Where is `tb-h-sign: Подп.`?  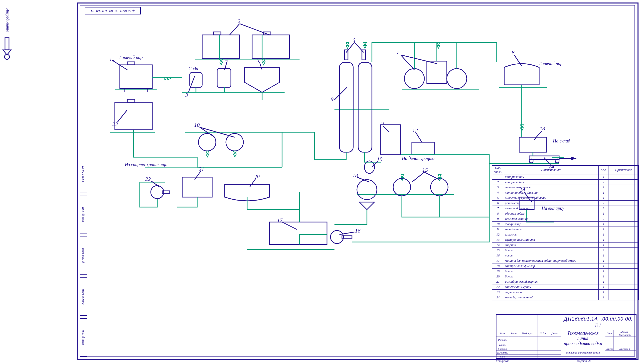 tb-h-sign: Подп. is located at coordinates (543, 333).